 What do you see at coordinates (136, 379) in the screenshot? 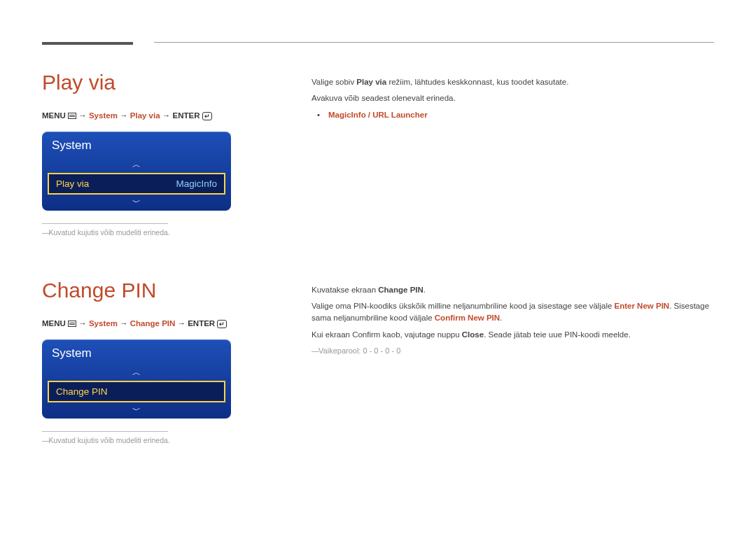
I see `menu-card-change-pin: System ︿ Change PIN ﹀` at bounding box center [136, 379].